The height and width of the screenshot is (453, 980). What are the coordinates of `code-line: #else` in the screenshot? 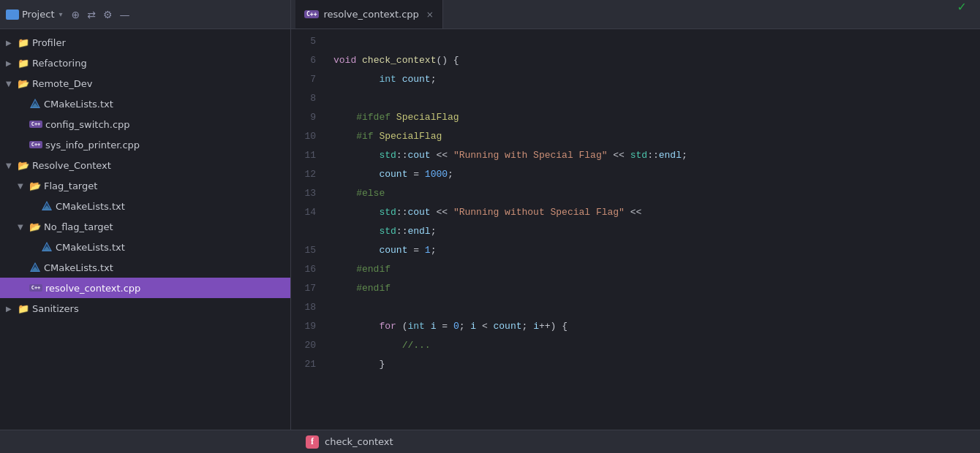 It's located at (657, 194).